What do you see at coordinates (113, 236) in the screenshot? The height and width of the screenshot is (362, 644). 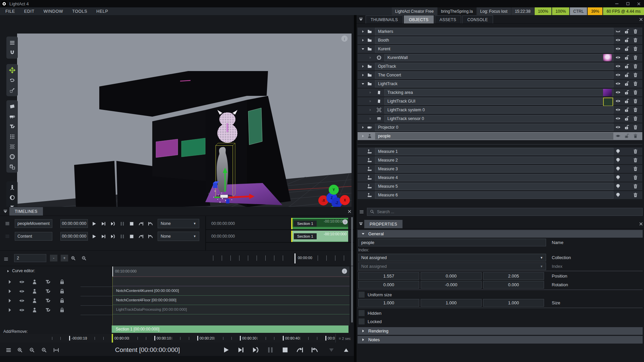 I see `transport-play-loop-button` at bounding box center [113, 236].